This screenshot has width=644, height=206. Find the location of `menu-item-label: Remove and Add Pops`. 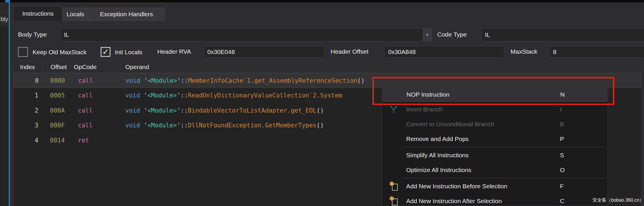

menu-item-label: Remove and Add Pops is located at coordinates (437, 139).